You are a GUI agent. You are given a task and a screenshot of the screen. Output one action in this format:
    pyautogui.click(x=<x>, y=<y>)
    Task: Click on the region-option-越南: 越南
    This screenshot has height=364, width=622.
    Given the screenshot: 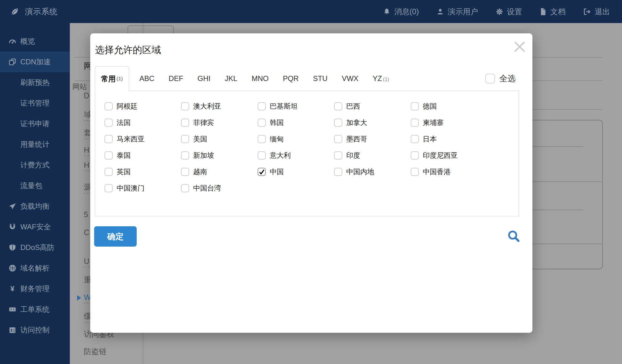 What is the action you would take?
    pyautogui.click(x=219, y=172)
    